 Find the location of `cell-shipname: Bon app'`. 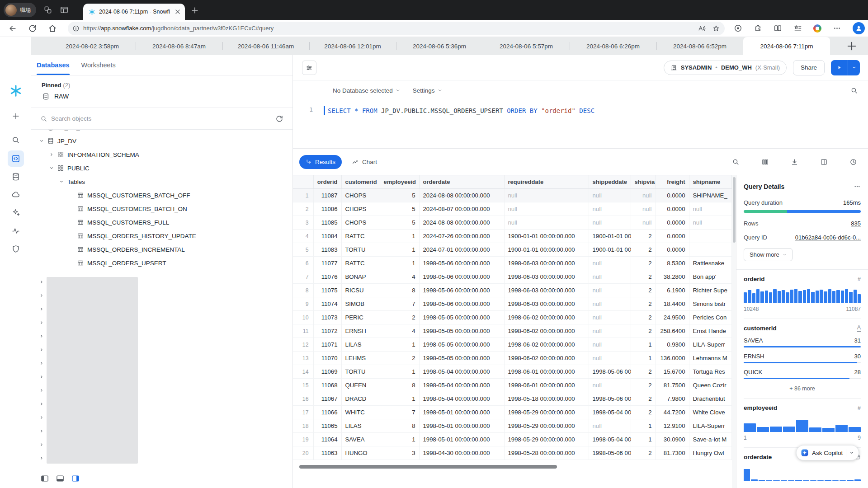

cell-shipname: Bon app' is located at coordinates (711, 277).